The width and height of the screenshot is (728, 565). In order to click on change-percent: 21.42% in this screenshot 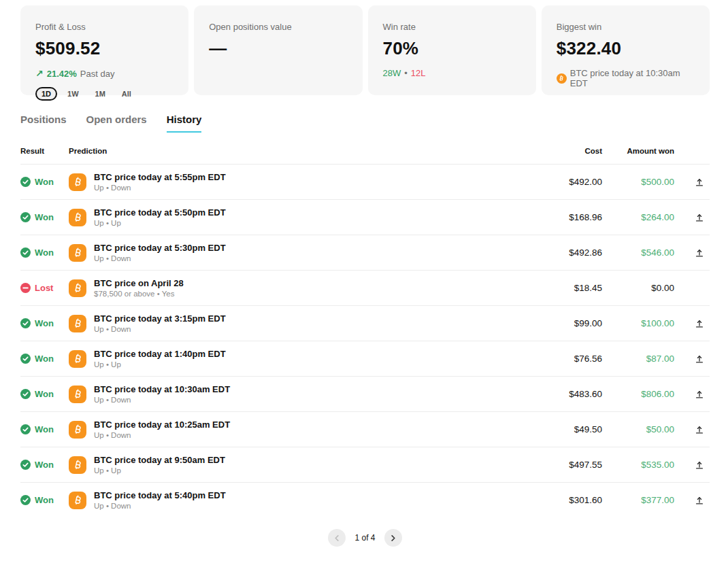, I will do `click(62, 73)`.